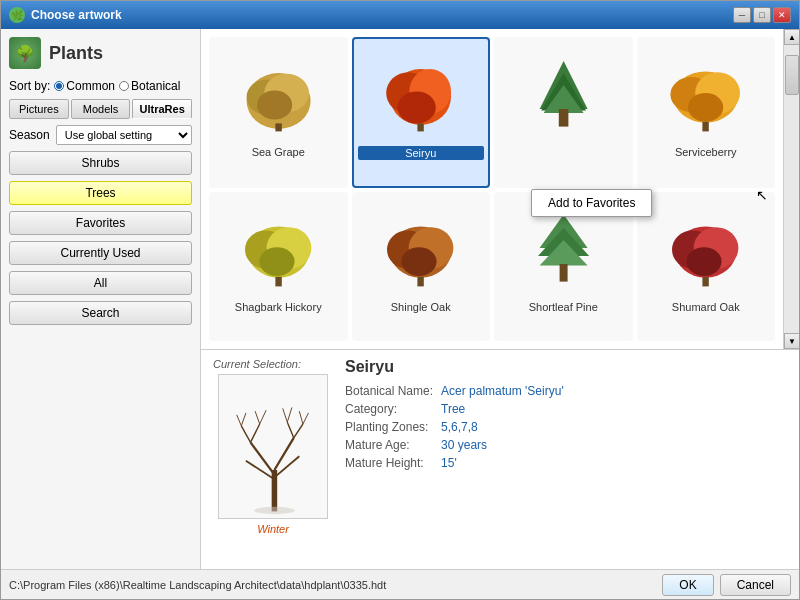  Describe the element at coordinates (792, 37) in the screenshot. I see `scroll-up-button: ▲` at that location.